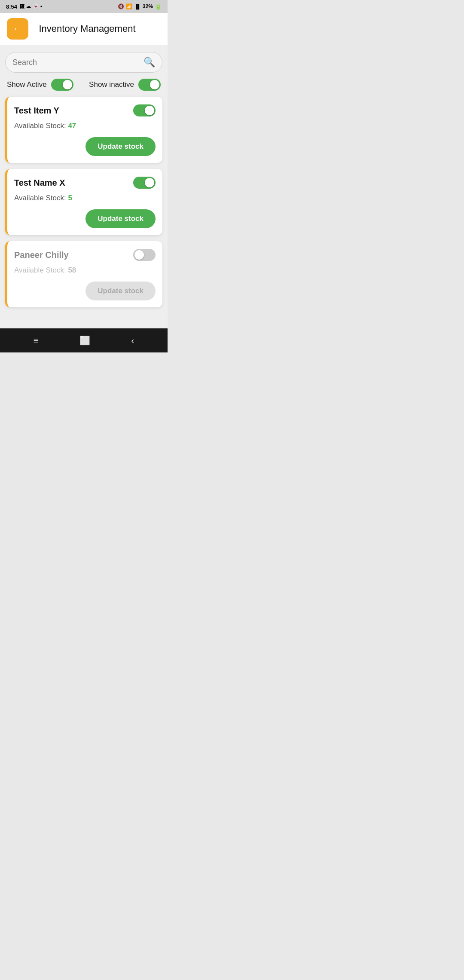 The width and height of the screenshot is (464, 980). What do you see at coordinates (40, 126) in the screenshot?
I see `stock-label-0: Available Stock:` at bounding box center [40, 126].